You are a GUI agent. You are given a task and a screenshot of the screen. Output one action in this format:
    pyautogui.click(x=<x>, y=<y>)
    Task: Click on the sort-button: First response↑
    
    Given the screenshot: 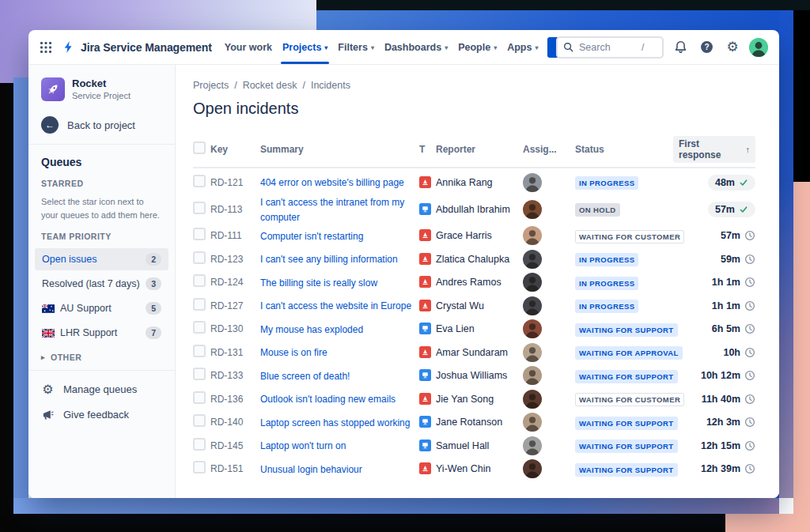 What is the action you would take?
    pyautogui.click(x=714, y=149)
    